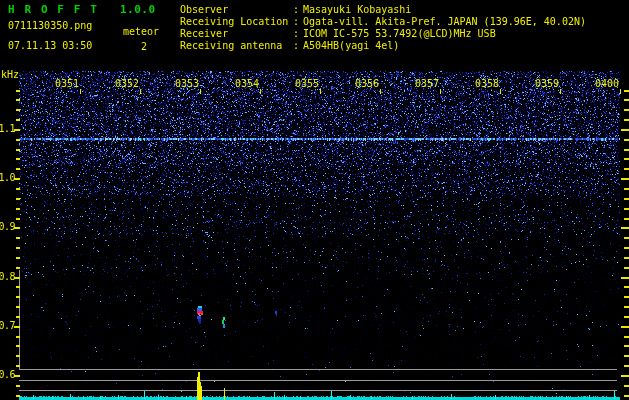 The width and height of the screenshot is (629, 400). Describe the element at coordinates (186, 84) in the screenshot. I see `time-axis-label: 0353` at that location.